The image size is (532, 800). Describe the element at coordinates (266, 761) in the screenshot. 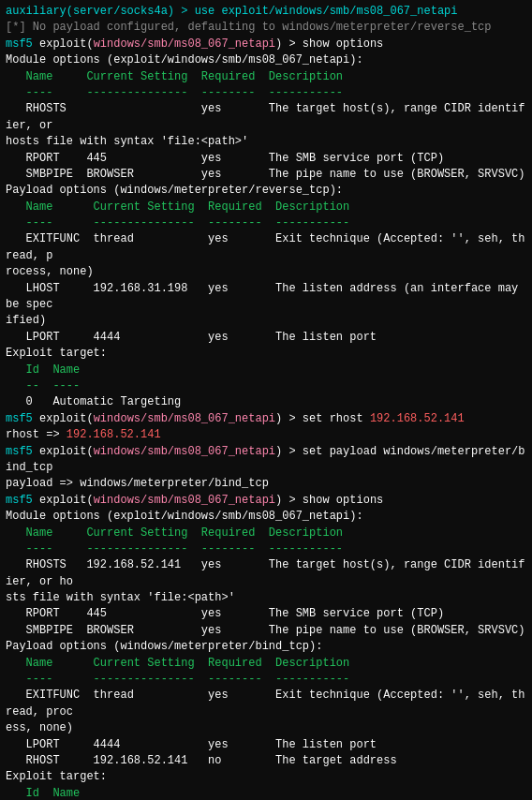

I see `terminal-line: RHOST 192.168.52.141 no The target addre…` at that location.